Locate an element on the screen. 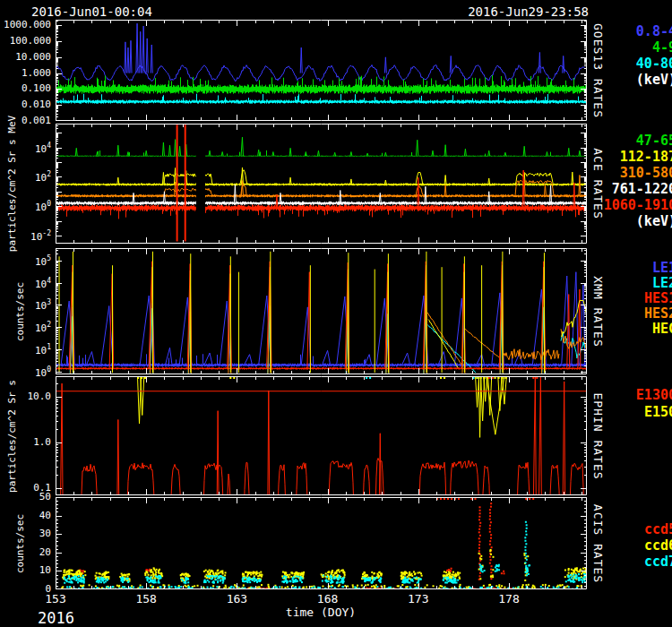 Image resolution: width=672 pixels, height=627 pixels. x-tick-label: 173 is located at coordinates (418, 598).